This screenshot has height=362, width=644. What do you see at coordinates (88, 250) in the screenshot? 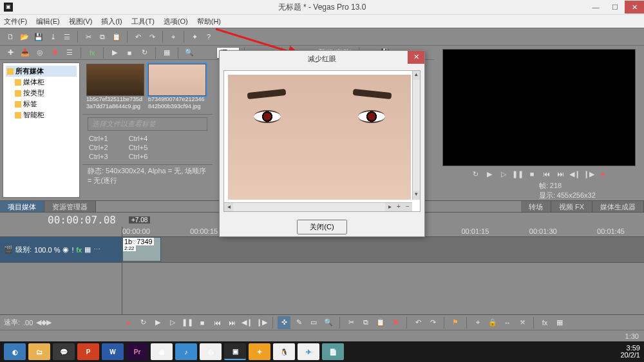
I see `track-motion-icon: ▦` at bounding box center [88, 250].